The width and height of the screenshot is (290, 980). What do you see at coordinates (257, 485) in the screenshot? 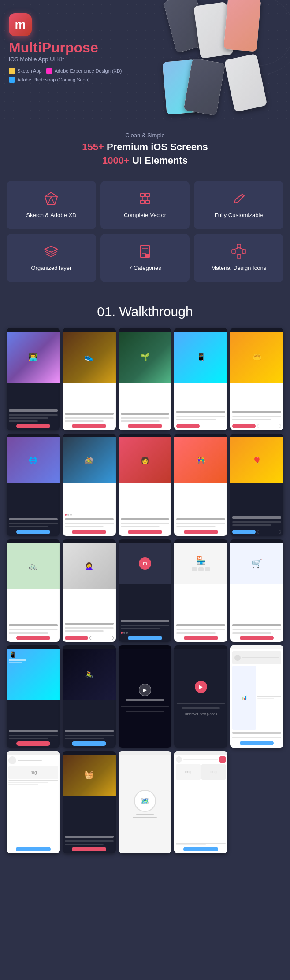
I see `phone-card-2-5: 🎈` at bounding box center [257, 485].